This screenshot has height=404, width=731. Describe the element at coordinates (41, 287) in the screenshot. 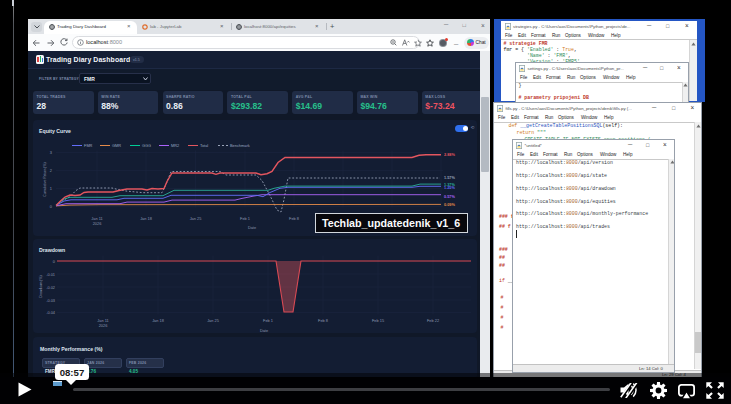

I see `svg-text: Drawdown (%)` at that location.